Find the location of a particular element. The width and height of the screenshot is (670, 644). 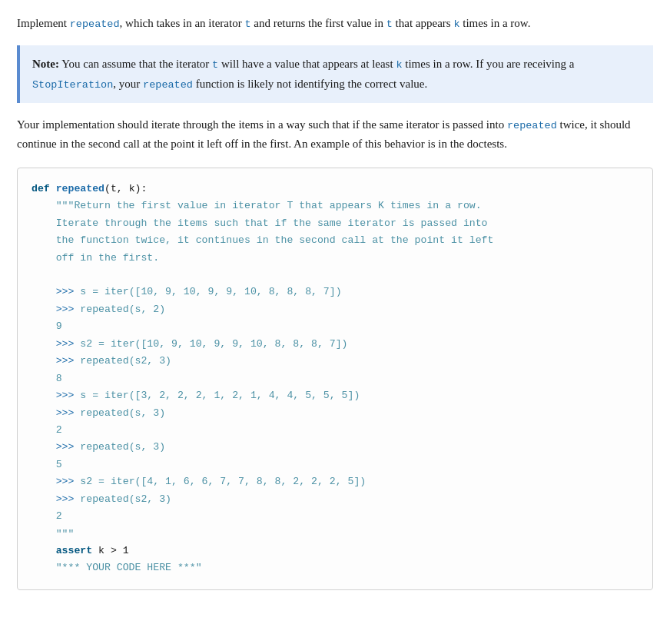

note-text3: times in a row. If you are receiving a is located at coordinates (488, 64).